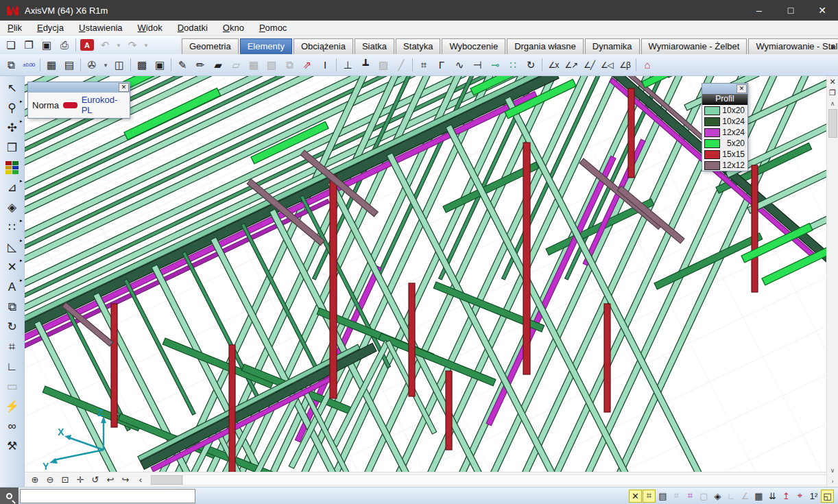 The image size is (838, 504). What do you see at coordinates (834, 47) in the screenshot?
I see `tab-overflow-arrow-icon: ▶` at bounding box center [834, 47].